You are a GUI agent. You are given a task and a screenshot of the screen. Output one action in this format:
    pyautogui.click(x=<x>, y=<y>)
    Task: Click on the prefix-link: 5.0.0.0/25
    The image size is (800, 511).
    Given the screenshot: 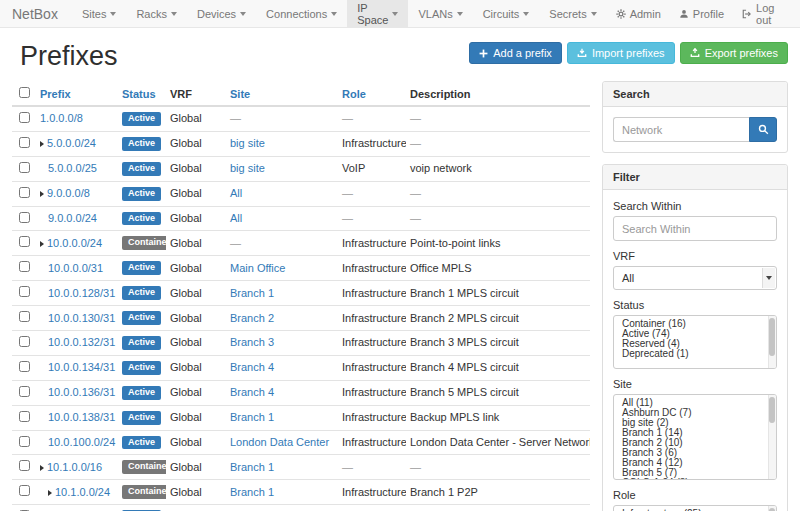 What is the action you would take?
    pyautogui.click(x=72, y=168)
    